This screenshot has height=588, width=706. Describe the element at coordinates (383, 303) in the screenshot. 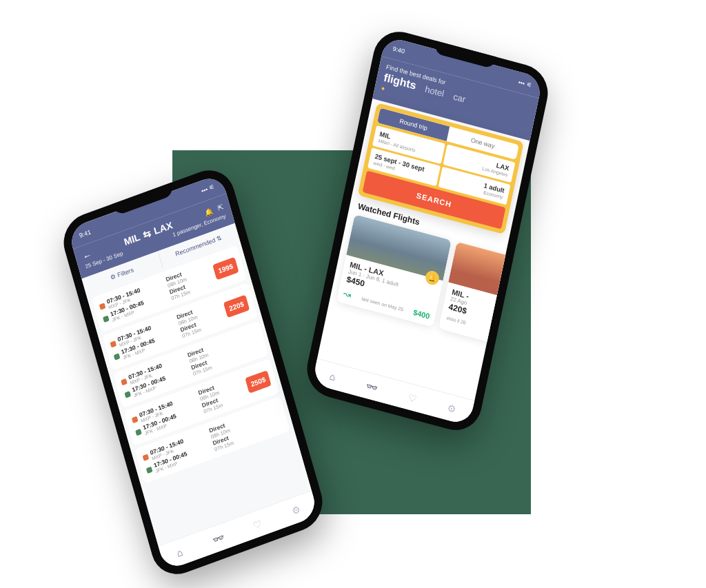

I see `seen-label: last seen on May 25` at that location.